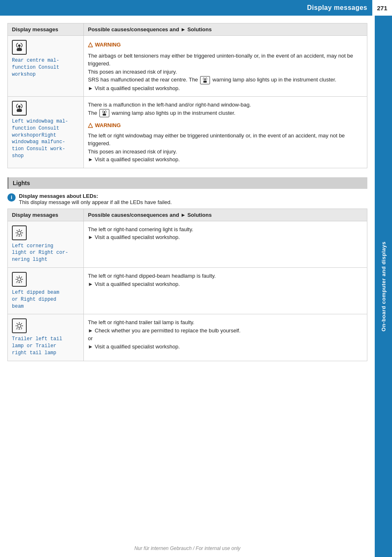 The width and height of the screenshot is (392, 557). What do you see at coordinates (226, 30) in the screenshot?
I see `top-table-col2-header: Possible causes/consequences and ► Solut…` at bounding box center [226, 30].